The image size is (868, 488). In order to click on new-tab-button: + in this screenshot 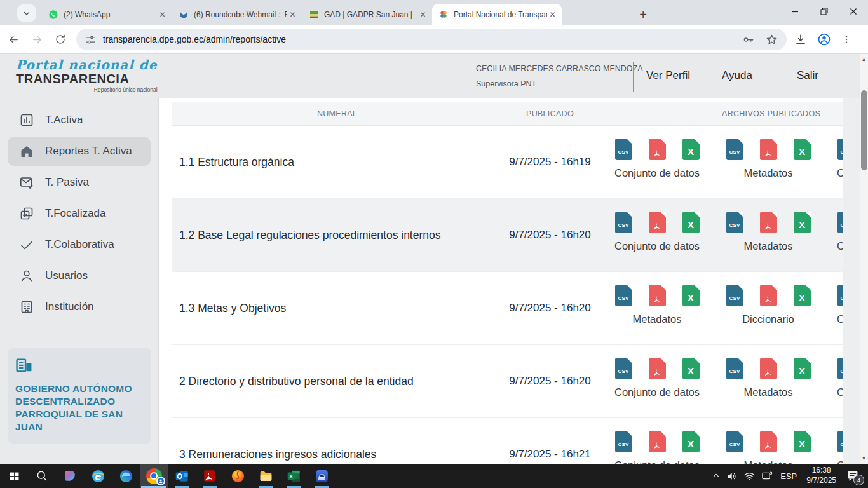, I will do `click(643, 15)`.